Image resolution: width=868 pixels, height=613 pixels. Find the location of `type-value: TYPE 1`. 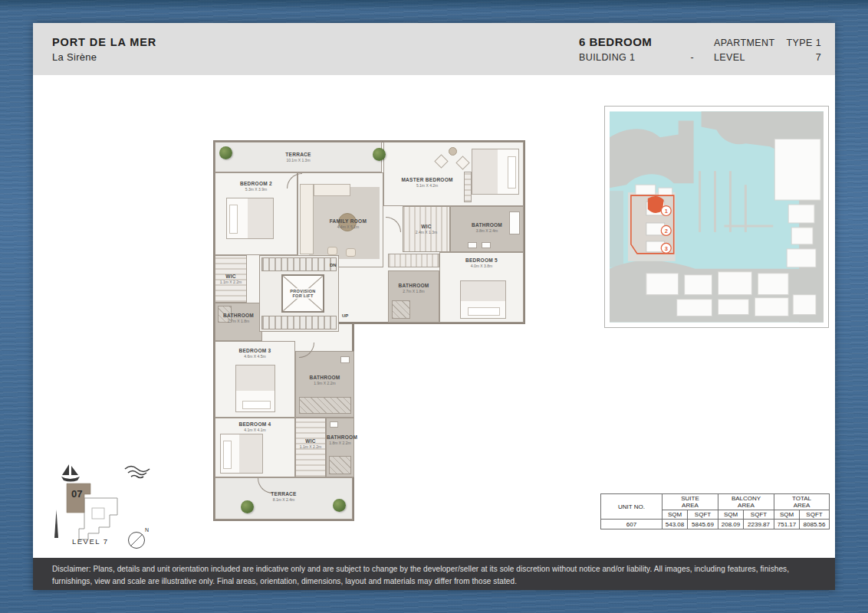

type-value: TYPE 1 is located at coordinates (804, 43).